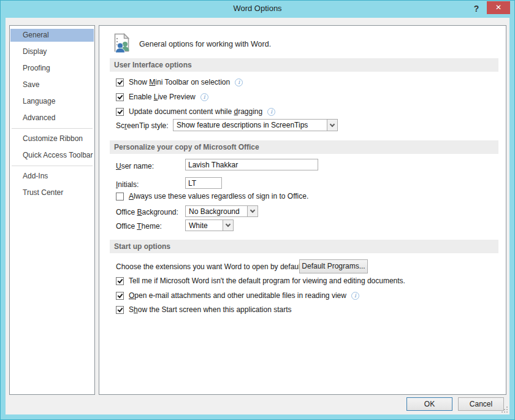 The height and width of the screenshot is (420, 515). Describe the element at coordinates (135, 166) in the screenshot. I see `user-name-label: User name:` at that location.